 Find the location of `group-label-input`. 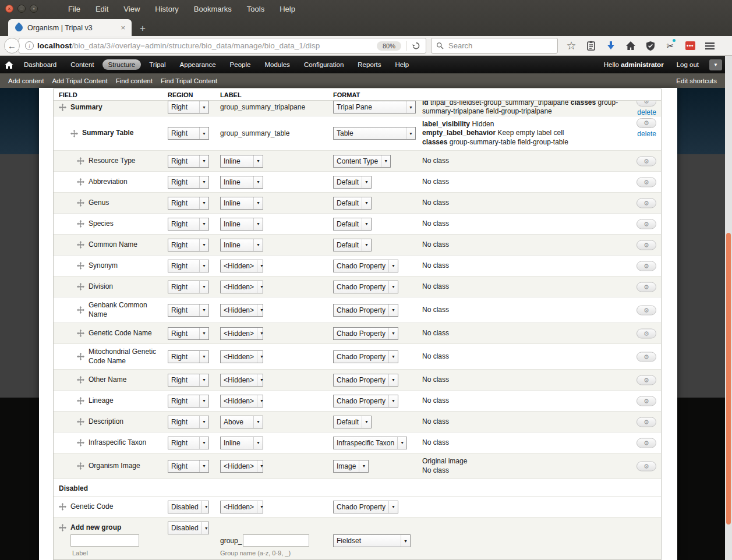

group-label-input is located at coordinates (105, 540).